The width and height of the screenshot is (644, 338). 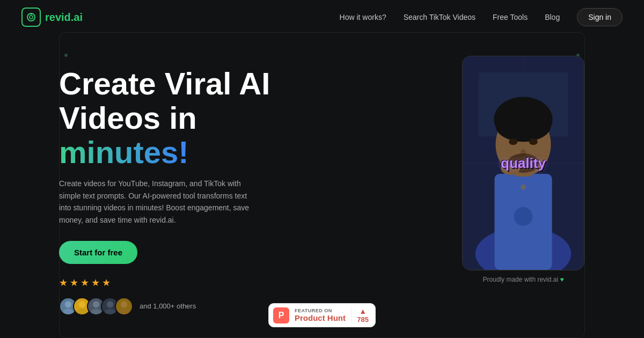 I want to click on logo-icon, so click(x=31, y=17).